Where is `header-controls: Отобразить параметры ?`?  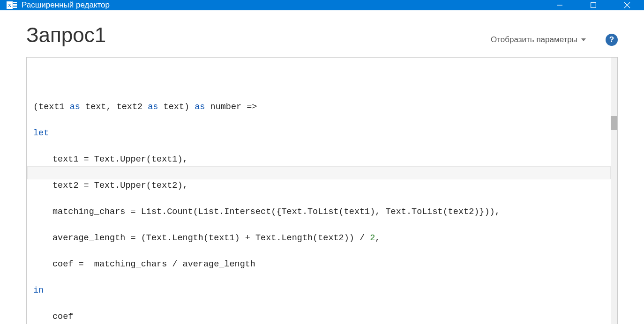 header-controls: Отобразить параметры ? is located at coordinates (554, 40).